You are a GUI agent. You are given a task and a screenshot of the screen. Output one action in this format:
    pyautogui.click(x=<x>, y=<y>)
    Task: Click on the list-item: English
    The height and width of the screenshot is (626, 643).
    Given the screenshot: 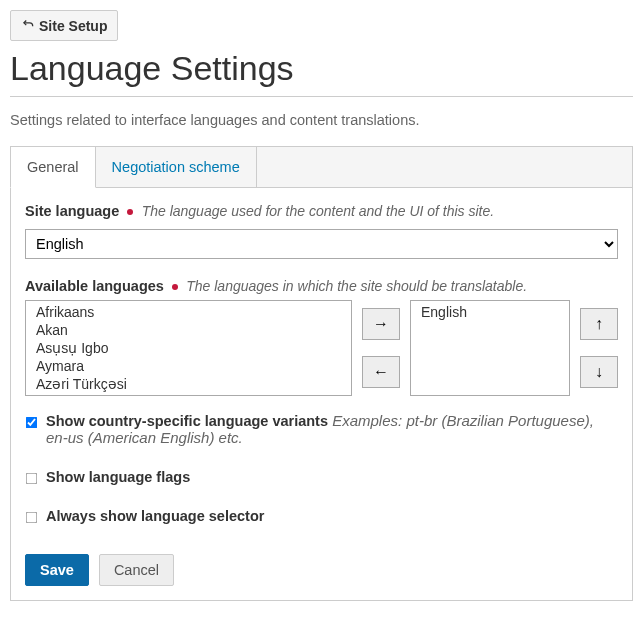 What is the action you would take?
    pyautogui.click(x=490, y=312)
    